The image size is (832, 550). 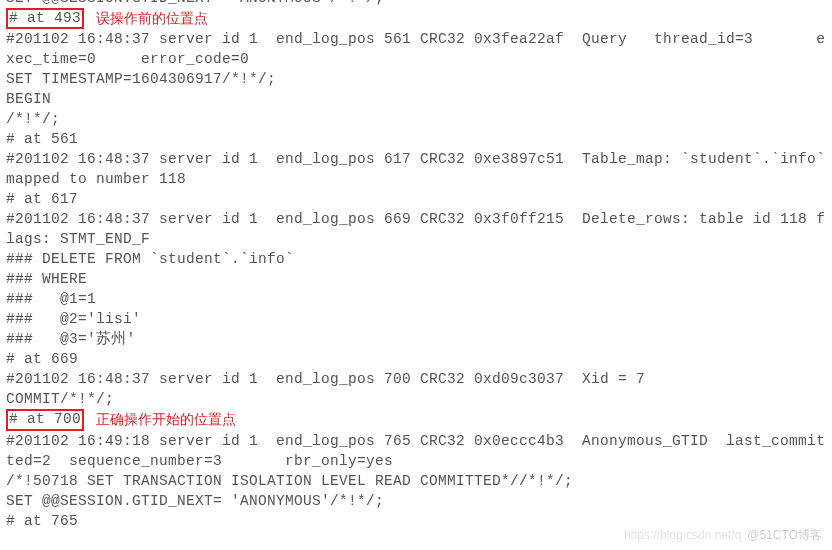 I want to click on annotation-correct-start: 正确操作开始的位置点, so click(x=166, y=420).